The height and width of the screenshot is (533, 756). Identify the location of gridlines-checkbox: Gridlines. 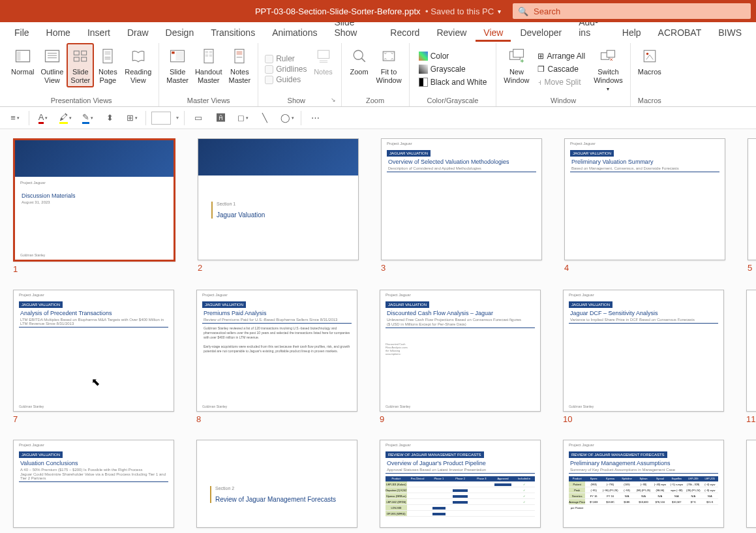
(286, 69).